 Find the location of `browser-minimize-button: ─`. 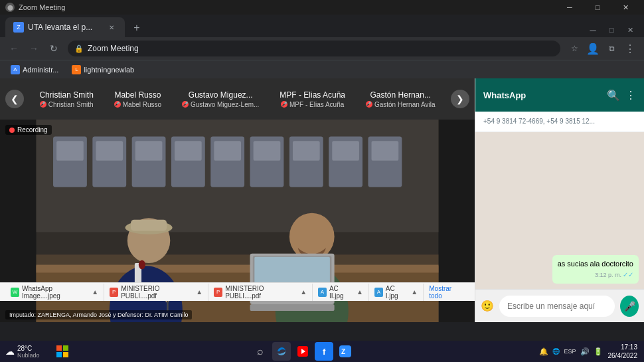

browser-minimize-button: ─ is located at coordinates (593, 30).